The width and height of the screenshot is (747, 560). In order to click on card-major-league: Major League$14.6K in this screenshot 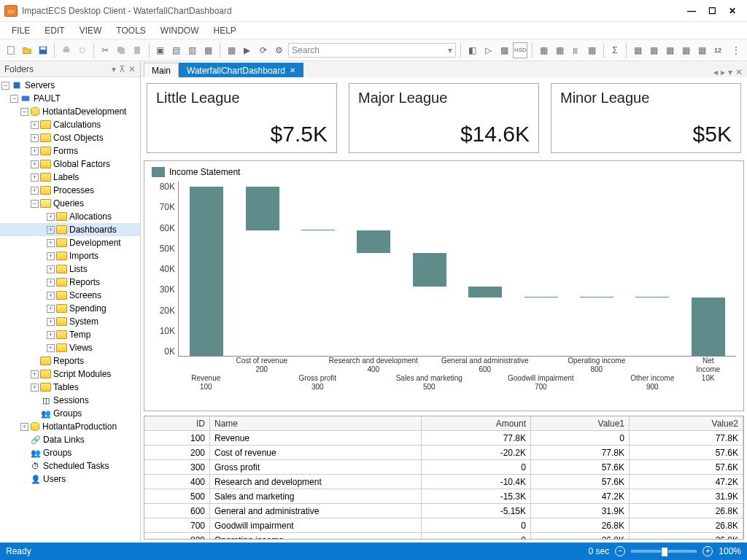, I will do `click(444, 118)`.